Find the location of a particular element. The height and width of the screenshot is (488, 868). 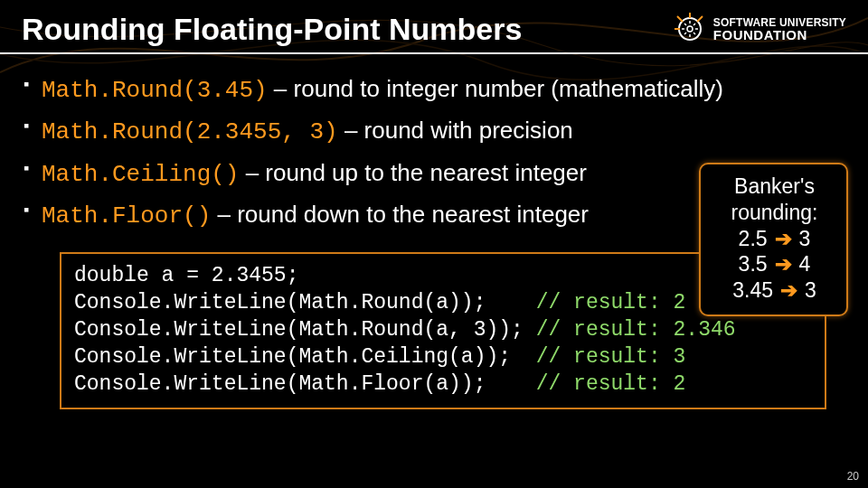

callout-a: 3.45 is located at coordinates (752, 291).